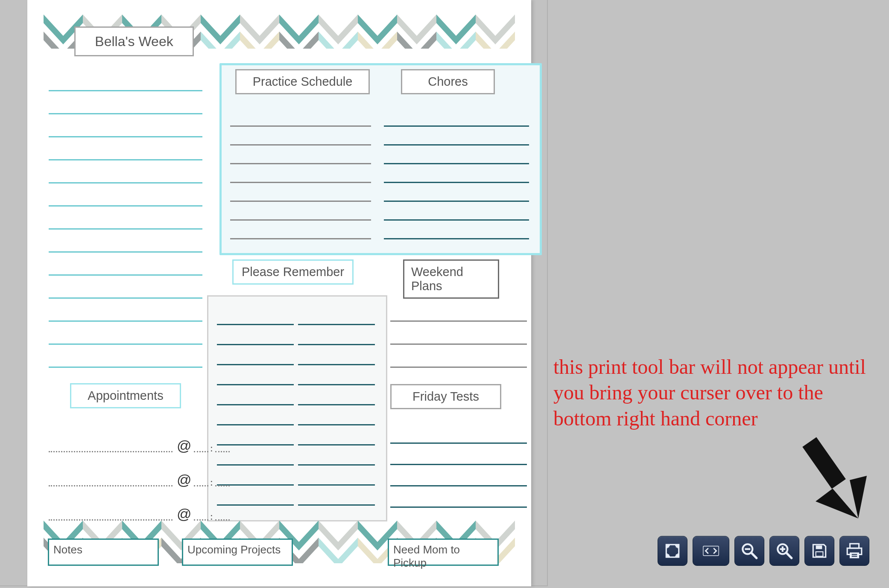 This screenshot has height=588, width=889. Describe the element at coordinates (103, 552) in the screenshot. I see `notes-panel-label: Notes` at that location.